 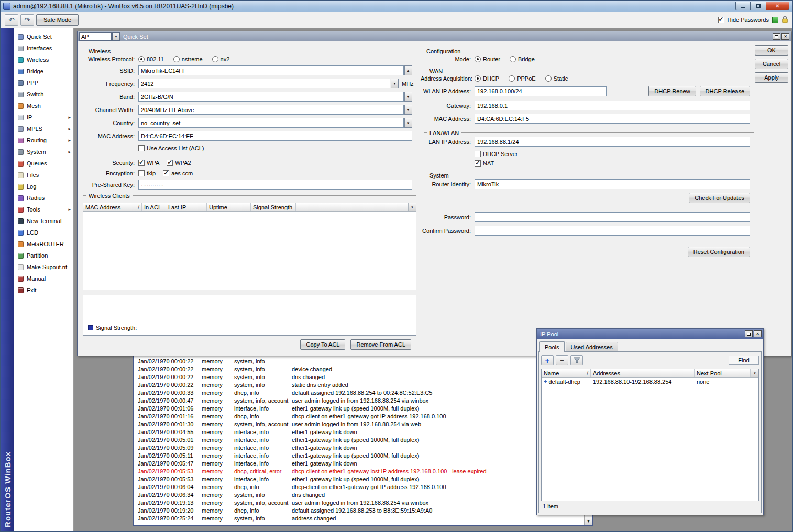 What do you see at coordinates (44, 48) in the screenshot?
I see `sidebar-item: Interfaces` at bounding box center [44, 48].